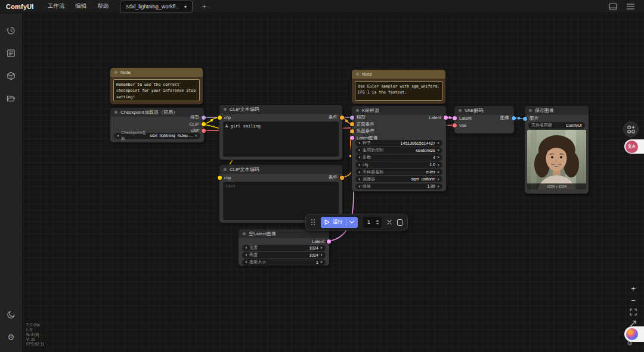 The width and height of the screenshot is (644, 352). Describe the element at coordinates (459, 125) in the screenshot. I see `input-vae: vae` at that location.